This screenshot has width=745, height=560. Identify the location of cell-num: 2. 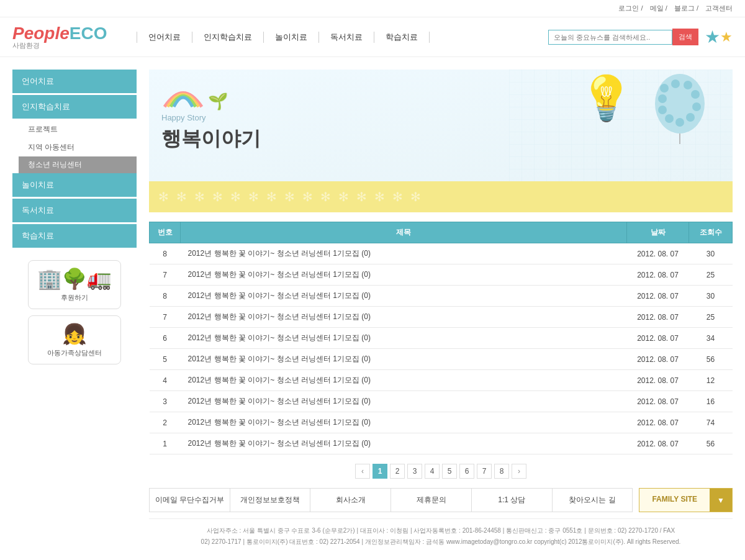
(165, 423).